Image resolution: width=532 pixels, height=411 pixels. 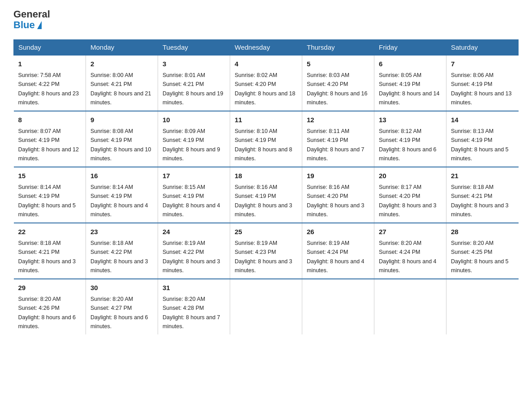 What do you see at coordinates (410, 120) in the screenshot?
I see `day-number: 13` at bounding box center [410, 120].